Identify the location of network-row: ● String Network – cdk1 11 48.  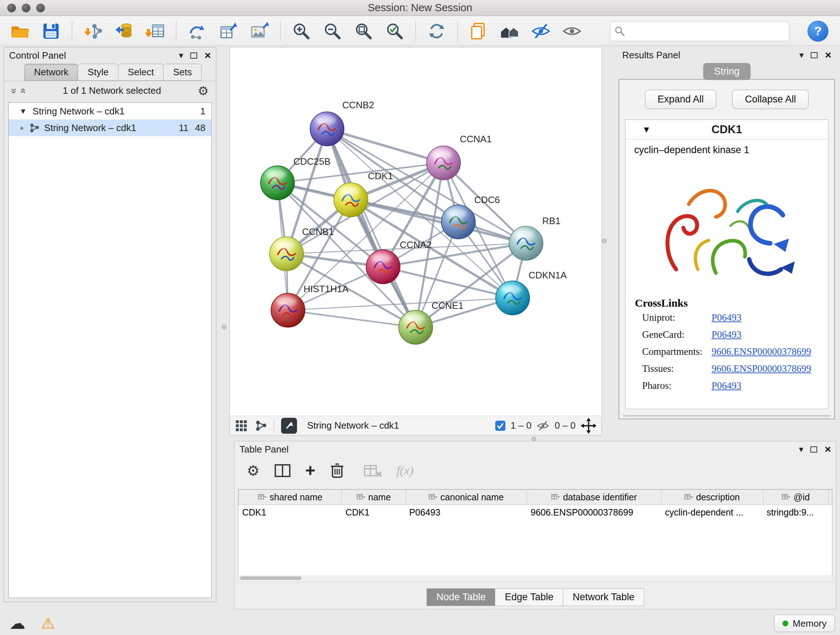
(110, 128).